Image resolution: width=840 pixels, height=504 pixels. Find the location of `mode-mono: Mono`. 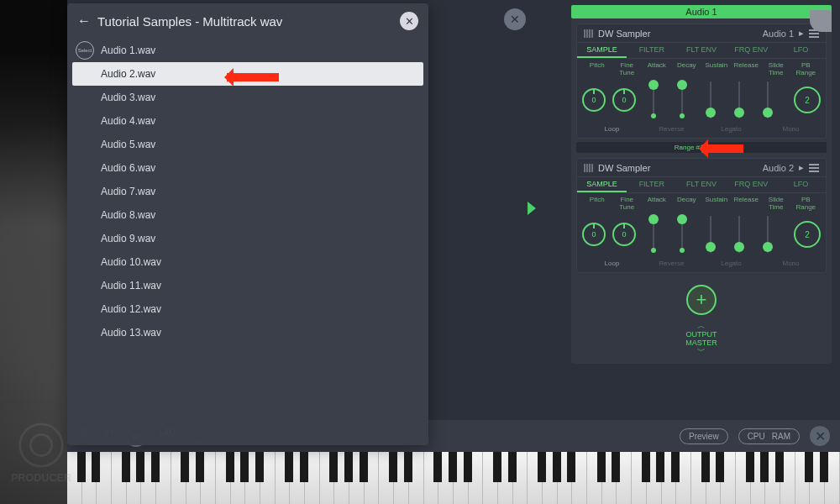

mode-mono: Mono is located at coordinates (791, 264).